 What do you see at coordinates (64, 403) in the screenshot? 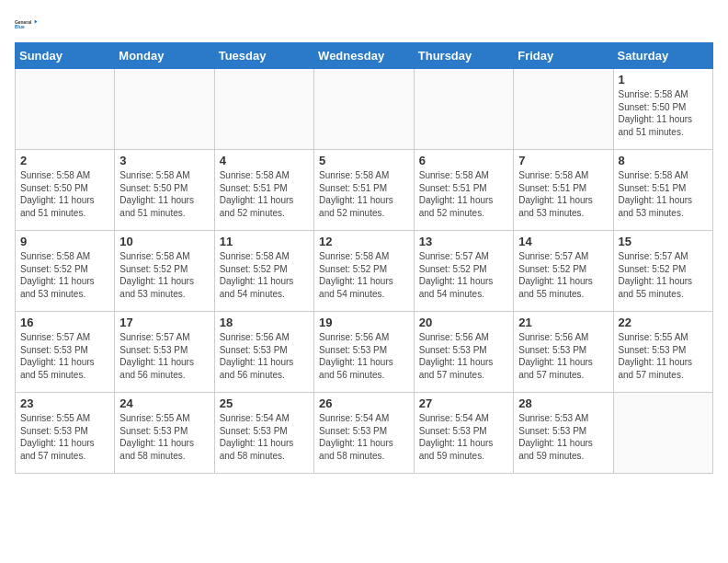
I see `day-number: 23` at bounding box center [64, 403].